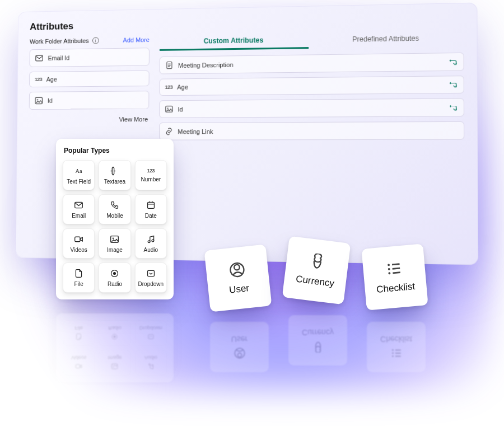 Image resolution: width=504 pixels, height=436 pixels. What do you see at coordinates (78, 250) in the screenshot?
I see `type-tile-label: Videos` at bounding box center [78, 250].